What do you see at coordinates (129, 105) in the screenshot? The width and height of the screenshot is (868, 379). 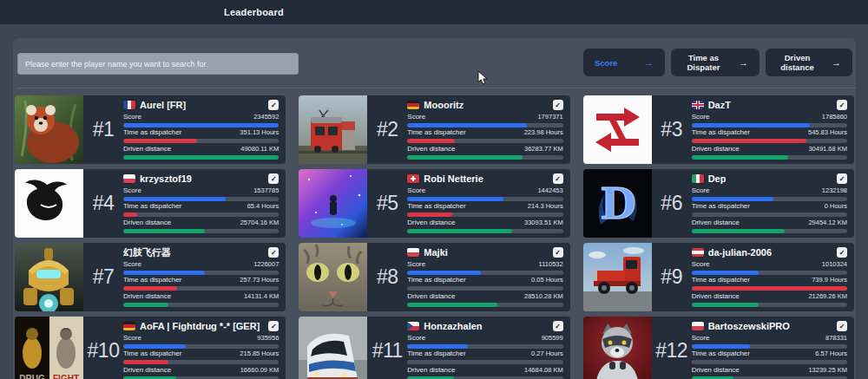 I see `fr-flag-icon` at bounding box center [129, 105].